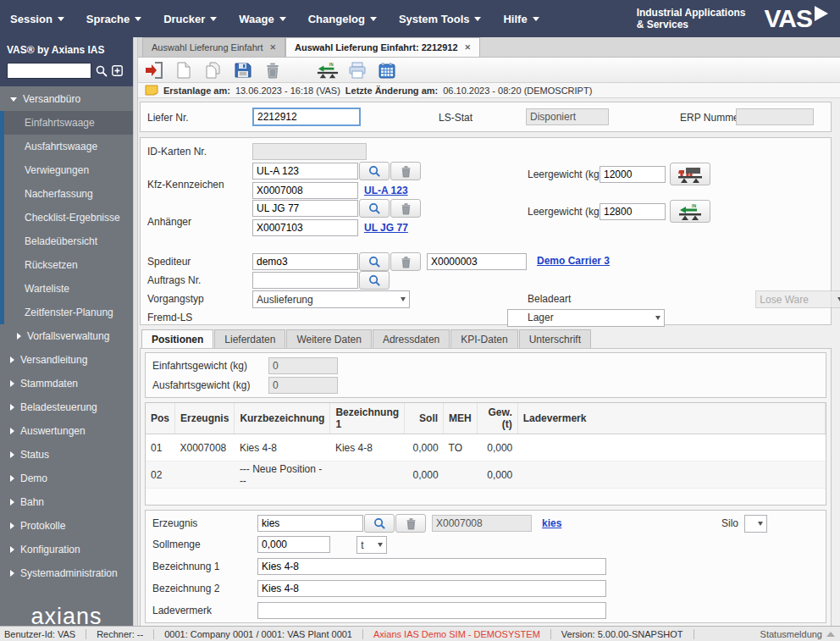  Describe the element at coordinates (185, 19) in the screenshot. I see `menu-drucker-label: Drucker` at that location.